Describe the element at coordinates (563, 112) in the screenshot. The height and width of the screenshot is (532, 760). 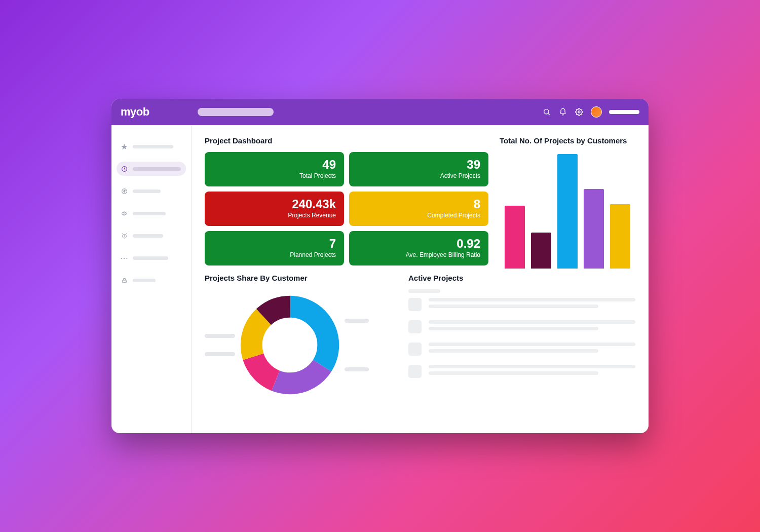
I see `bell-icon` at that location.